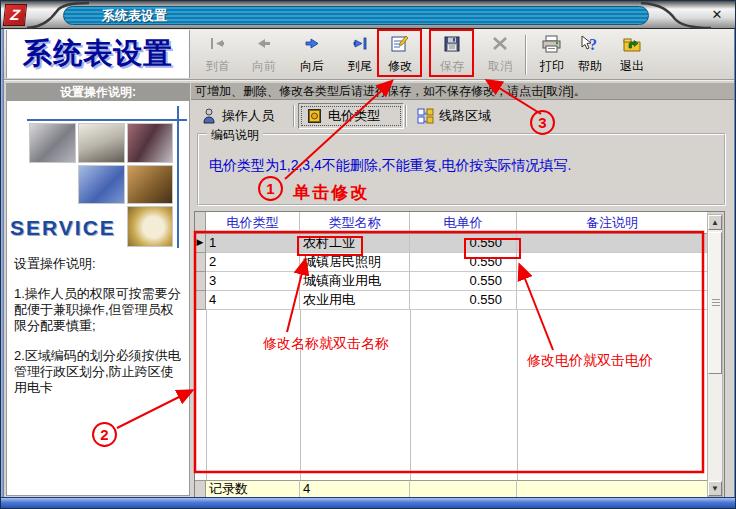 The width and height of the screenshot is (736, 509). What do you see at coordinates (253, 223) in the screenshot?
I see `col-header-type: 电价类型` at bounding box center [253, 223].